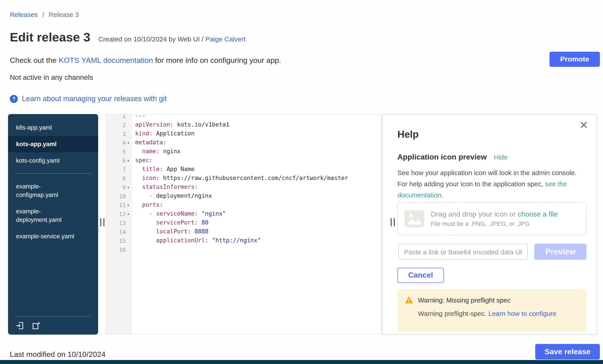 Image resolution: width=603 pixels, height=364 pixels. What do you see at coordinates (119, 214) in the screenshot?
I see `line-number: 12▾` at bounding box center [119, 214].